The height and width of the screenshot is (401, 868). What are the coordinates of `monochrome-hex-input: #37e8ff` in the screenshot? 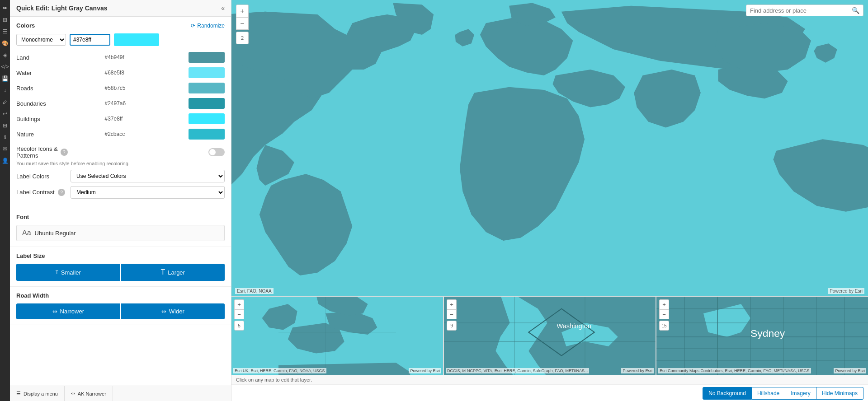 It's located at (90, 40).